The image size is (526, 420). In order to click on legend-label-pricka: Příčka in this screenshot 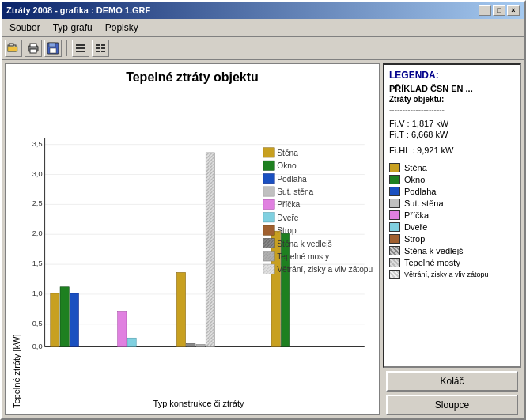, I will do `click(288, 204)`.